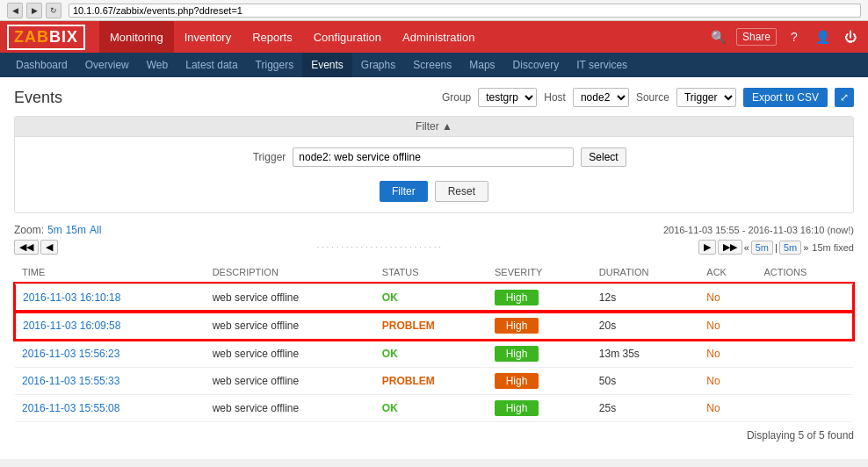 The height and width of the screenshot is (467, 868). What do you see at coordinates (72, 298) in the screenshot?
I see `event-time-link: 2016-11-03 16:10:18` at bounding box center [72, 298].